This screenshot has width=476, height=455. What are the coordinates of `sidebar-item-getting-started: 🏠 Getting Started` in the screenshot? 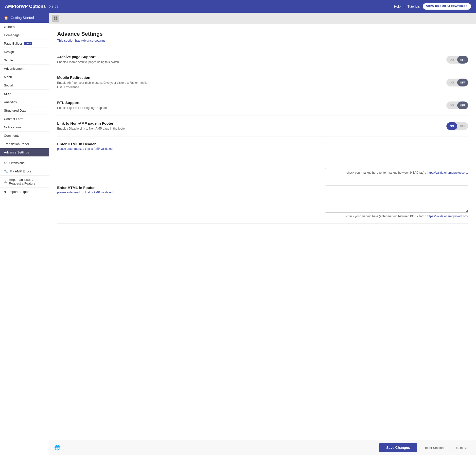 It's located at (25, 18).